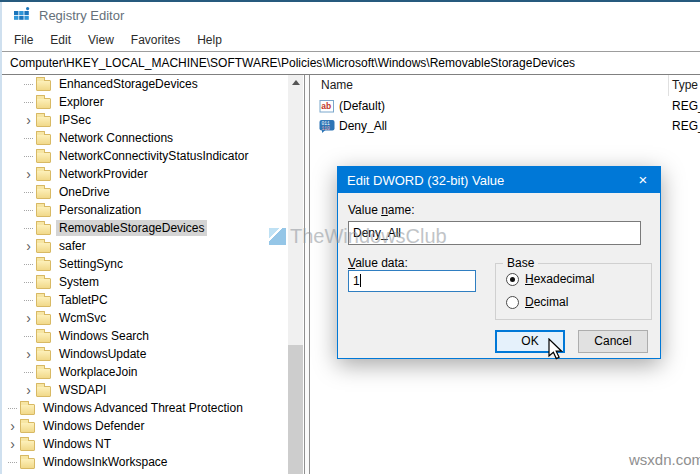  I want to click on tree-item: › WSDAPI, so click(145, 390).